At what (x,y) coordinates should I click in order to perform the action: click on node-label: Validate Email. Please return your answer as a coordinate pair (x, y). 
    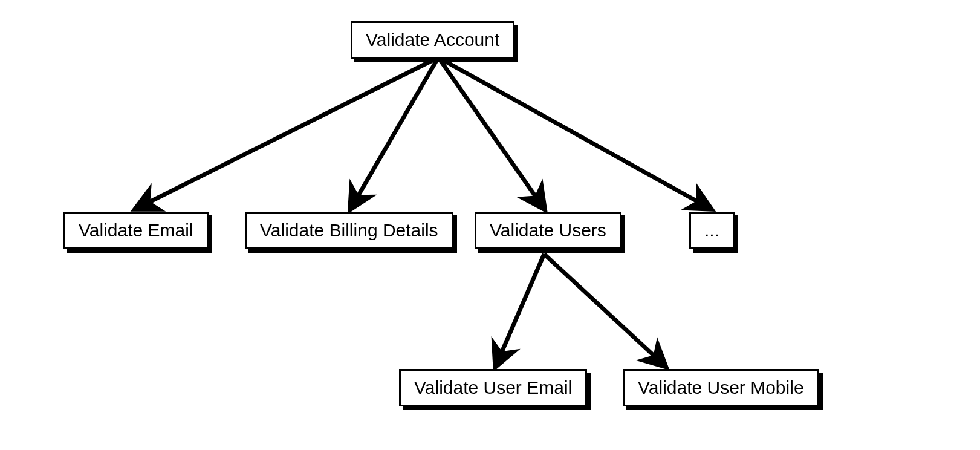
    Looking at the image, I should click on (136, 230).